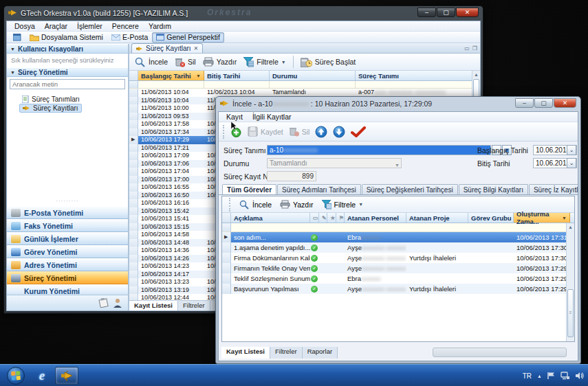  What do you see at coordinates (103, 303) in the screenshot?
I see `clipboard-icon` at bounding box center [103, 303].